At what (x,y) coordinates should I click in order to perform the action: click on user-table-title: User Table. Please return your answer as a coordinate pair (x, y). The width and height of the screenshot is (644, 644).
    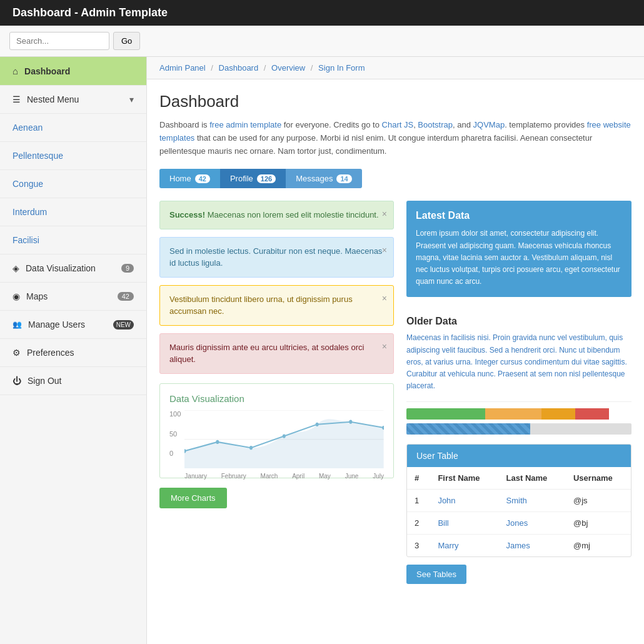
    Looking at the image, I should click on (438, 456).